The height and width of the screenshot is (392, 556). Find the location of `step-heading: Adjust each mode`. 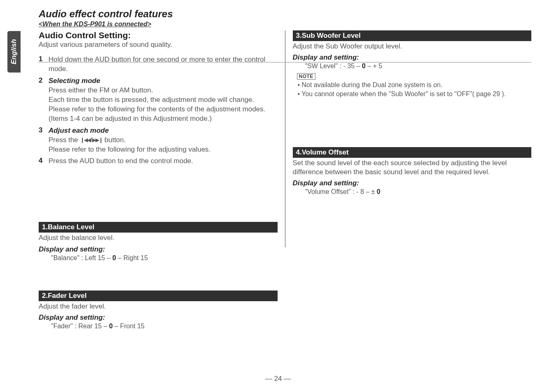

step-heading: Adjust each mode is located at coordinates (130, 131).